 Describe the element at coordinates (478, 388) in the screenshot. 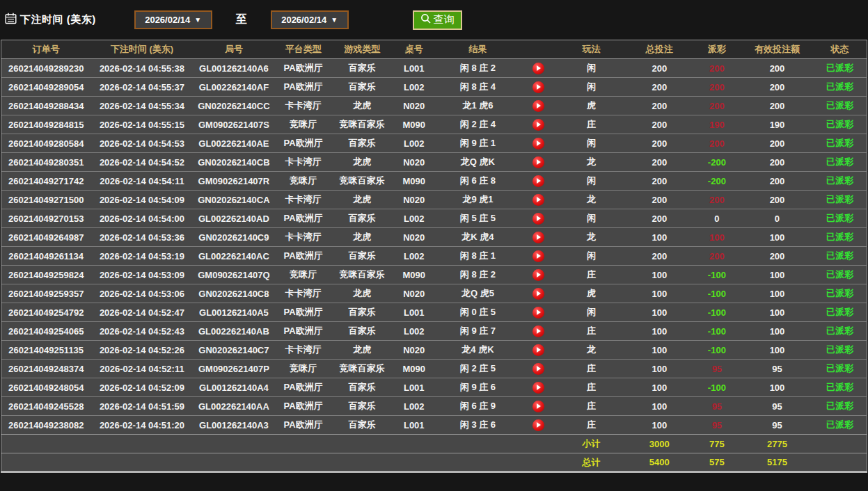

I see `result-cell: 闲 9 庄 6` at that location.